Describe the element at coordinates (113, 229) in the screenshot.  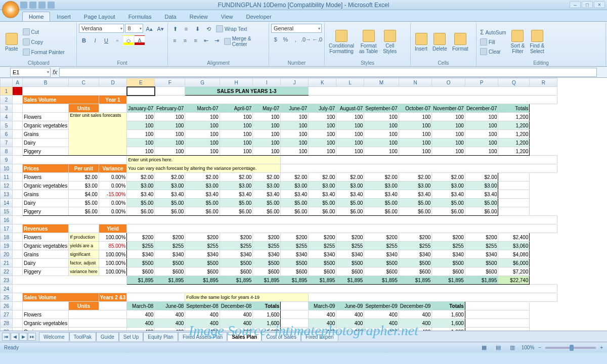
I see `cell: Yield` at that location.